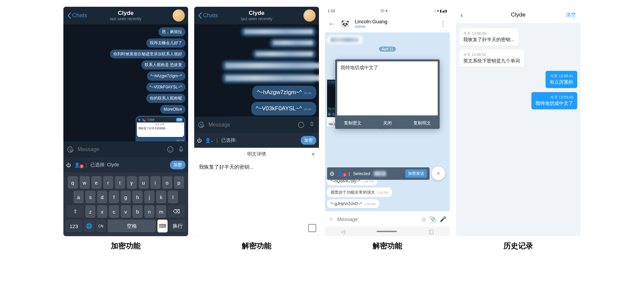 The height and width of the screenshot is (306, 644). Describe the element at coordinates (443, 24) in the screenshot. I see `more-icon: ⋮` at that location.